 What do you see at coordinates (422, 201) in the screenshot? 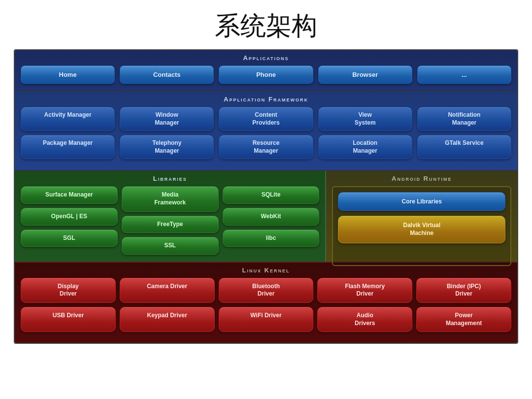
I see `core-libraries-button: Core Libraries` at bounding box center [422, 201].